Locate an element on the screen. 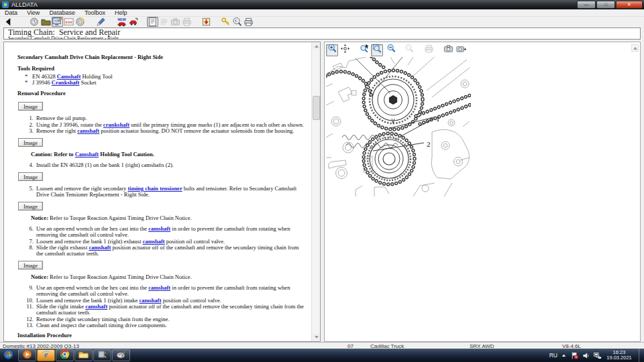 The height and width of the screenshot is (362, 644). text-segment: position oil control valve. is located at coordinates (192, 300).